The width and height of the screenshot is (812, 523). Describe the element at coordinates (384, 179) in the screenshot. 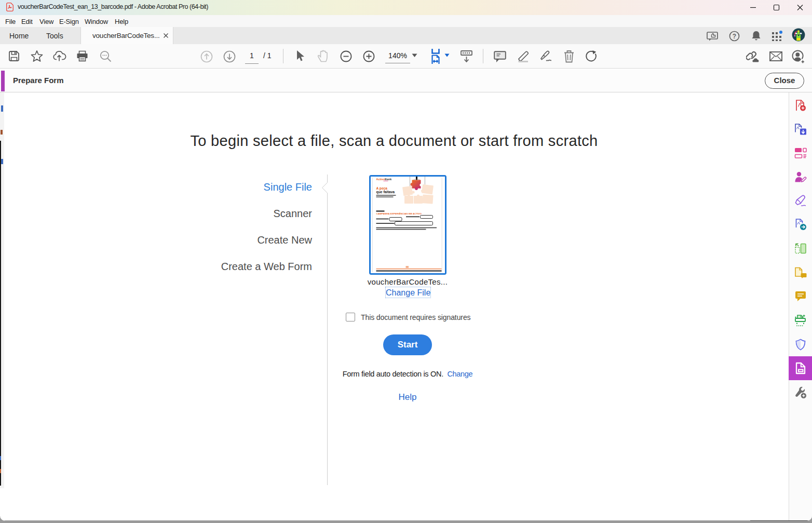

I see `svg-text: ActivoBank` at that location.